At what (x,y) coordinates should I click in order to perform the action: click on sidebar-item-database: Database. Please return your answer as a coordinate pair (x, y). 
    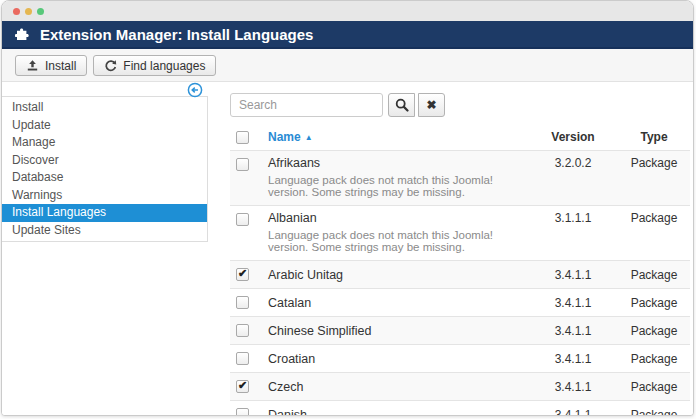
    Looking at the image, I should click on (104, 178).